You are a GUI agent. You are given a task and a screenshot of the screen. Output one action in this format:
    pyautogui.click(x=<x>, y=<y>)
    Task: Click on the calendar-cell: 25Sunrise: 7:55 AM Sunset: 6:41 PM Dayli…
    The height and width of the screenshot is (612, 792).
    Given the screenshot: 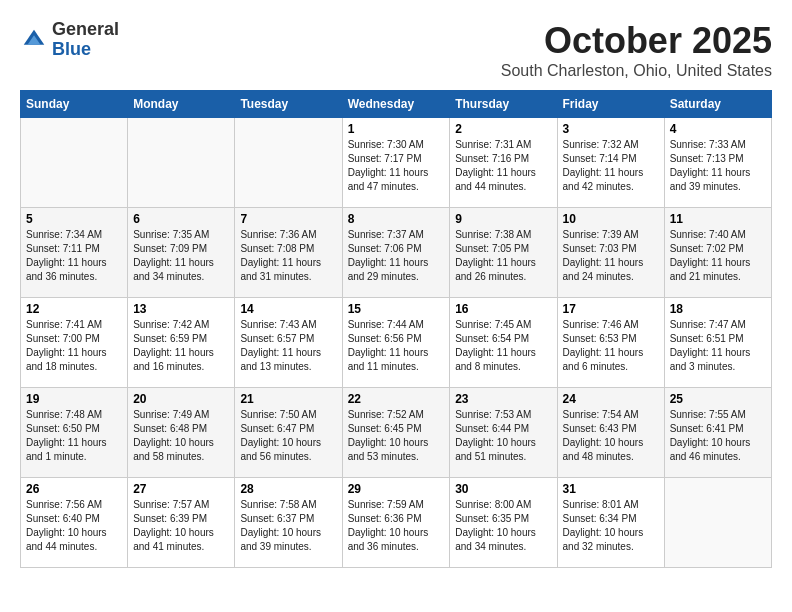 What is the action you would take?
    pyautogui.click(x=718, y=433)
    